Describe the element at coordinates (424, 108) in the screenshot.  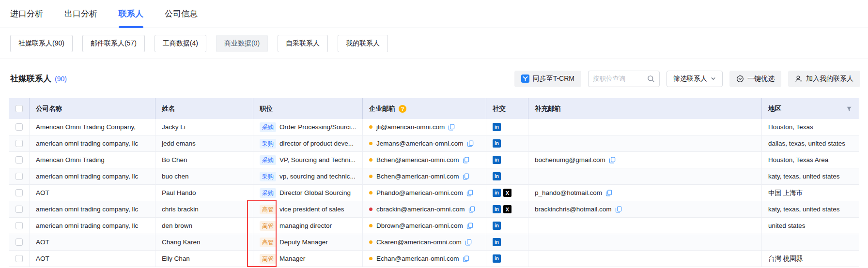
I see `col-email: 企业邮箱 ?` at that location.